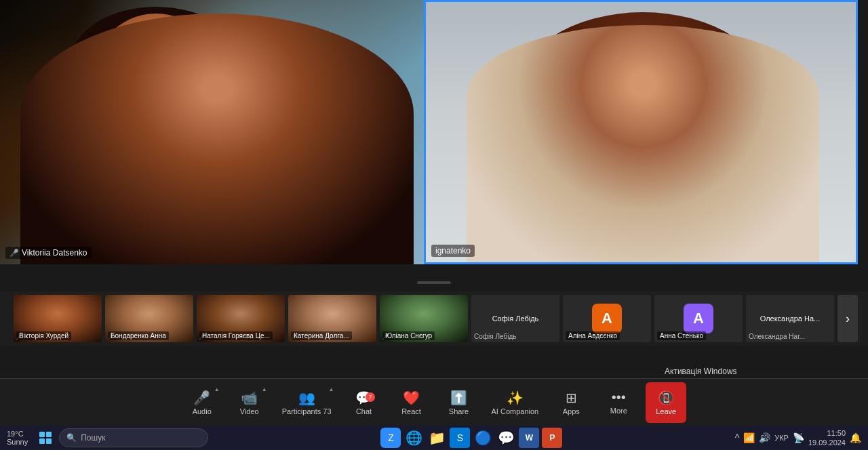  I want to click on weather-temp: 19°C, so click(18, 434).